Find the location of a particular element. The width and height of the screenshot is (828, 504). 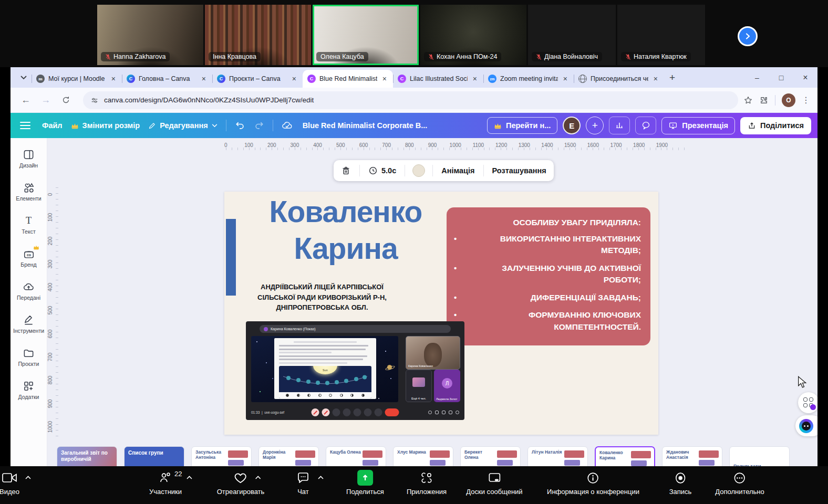

participants-button: 22 Участники is located at coordinates (165, 483).